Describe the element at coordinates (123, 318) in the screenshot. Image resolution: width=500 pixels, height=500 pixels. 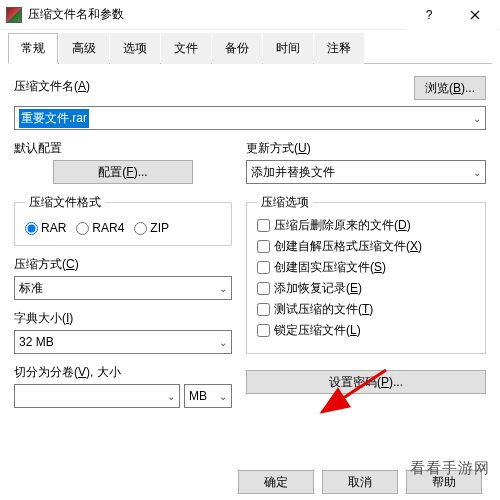
I see `dict-label: 字典大小(I)` at that location.